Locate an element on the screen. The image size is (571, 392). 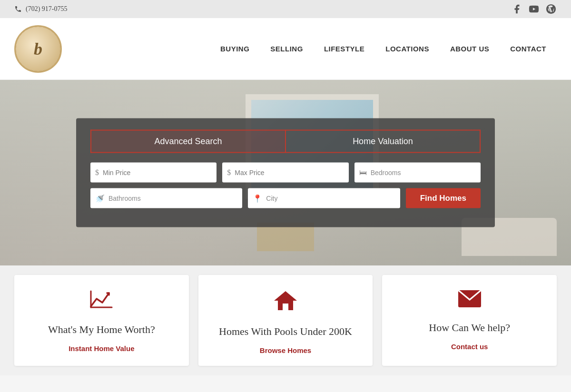
min-price-input is located at coordinates (157, 173).